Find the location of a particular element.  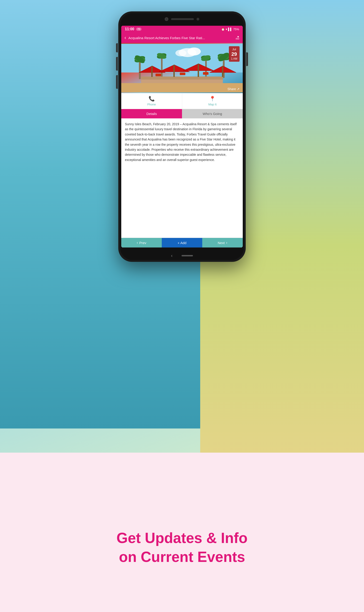

prev-label: Prev is located at coordinates (143, 243).